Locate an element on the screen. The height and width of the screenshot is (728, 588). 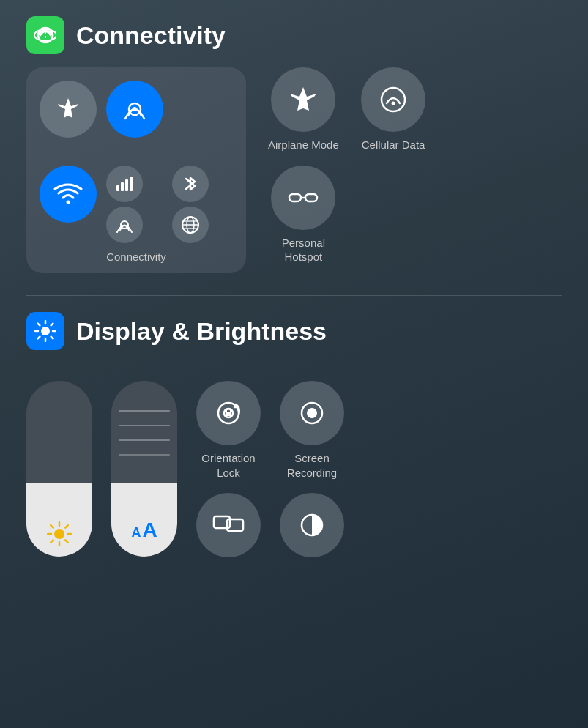
cellular-data-icon is located at coordinates (393, 100).